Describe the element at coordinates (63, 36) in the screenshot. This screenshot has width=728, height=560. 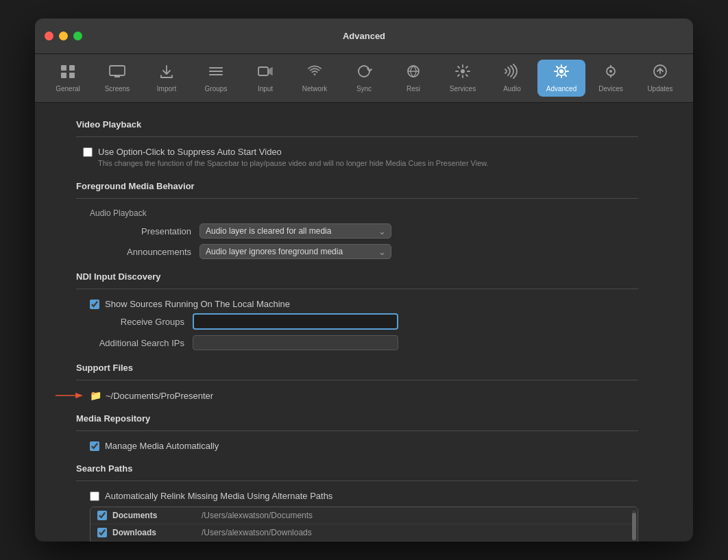
I see `traffic-lights` at that location.